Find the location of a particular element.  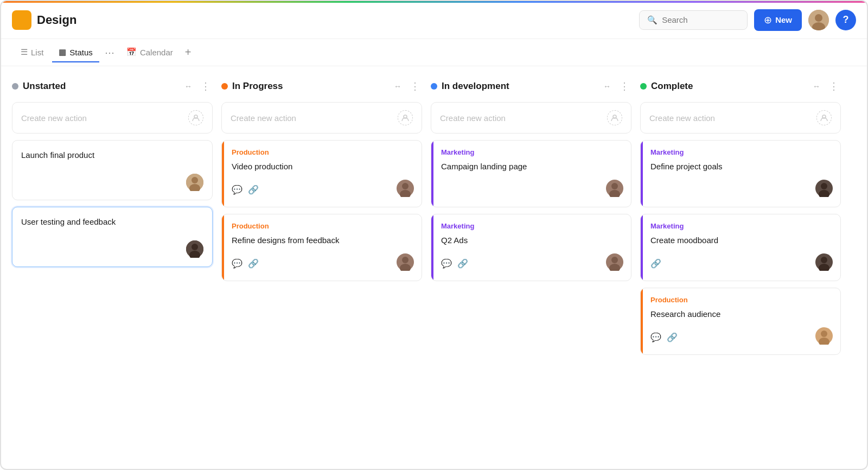

card-title-refine-designs: Refine designs from feedback is located at coordinates (323, 240).